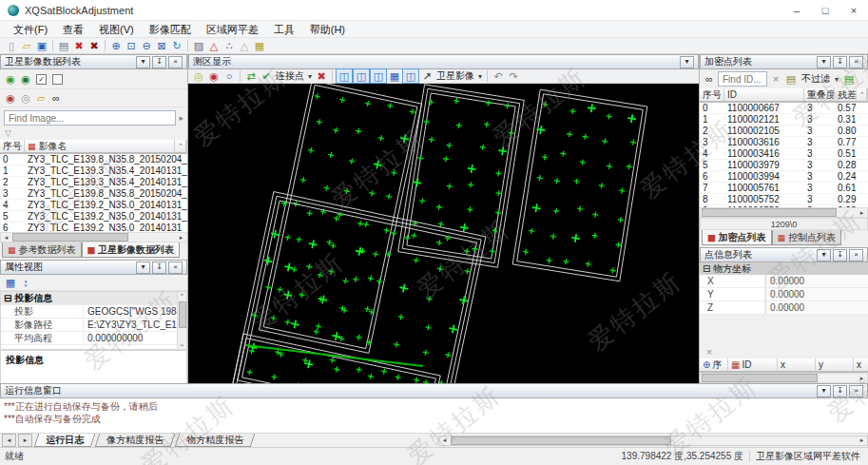 Image resolution: width=868 pixels, height=465 pixels. I want to click on open-icon: ▱, so click(27, 46).